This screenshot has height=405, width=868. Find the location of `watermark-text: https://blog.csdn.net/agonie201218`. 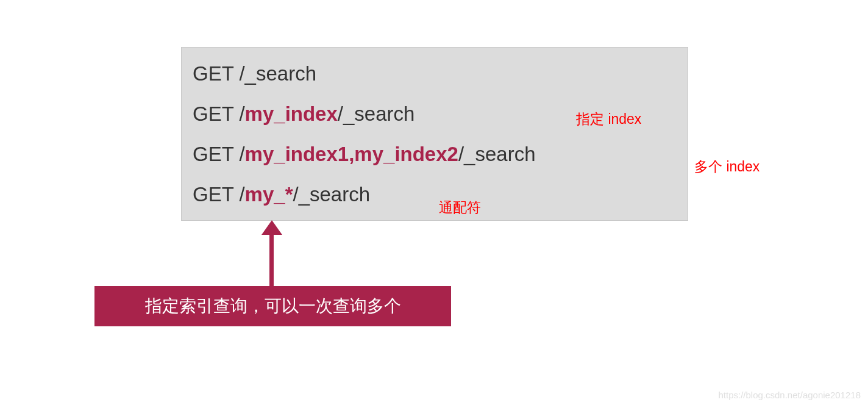

watermark-text: https://blog.csdn.net/agonie201218 is located at coordinates (789, 395).